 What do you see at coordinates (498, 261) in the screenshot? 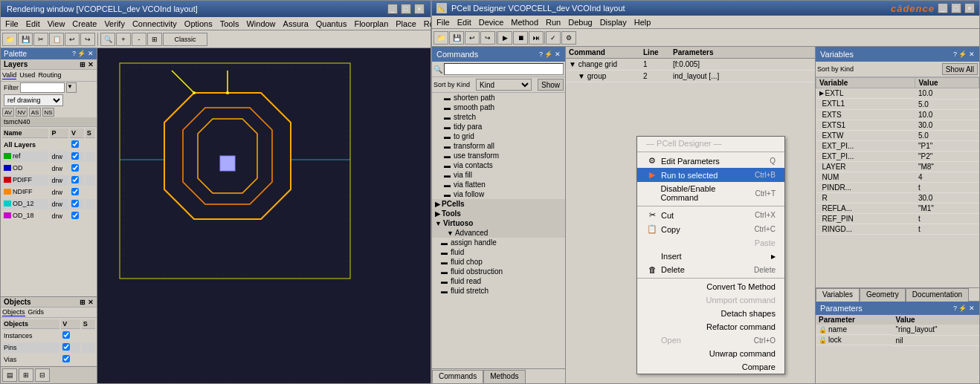
I see `cmd-fluid-chop: ▬ fluid chop` at bounding box center [498, 261].